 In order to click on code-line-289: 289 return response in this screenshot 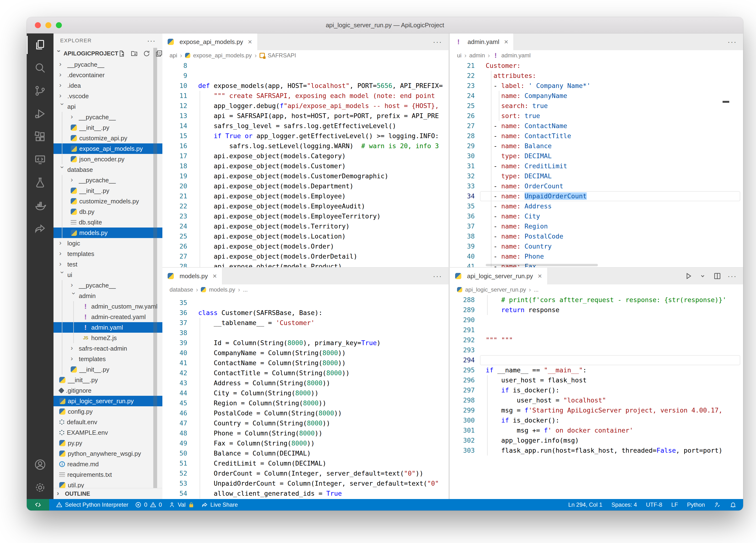, I will do `click(597, 310)`.